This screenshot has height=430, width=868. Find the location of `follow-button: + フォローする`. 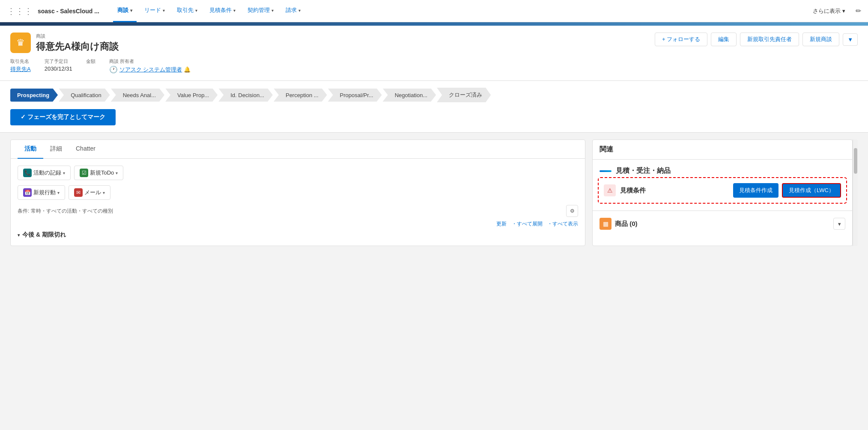

follow-button: + フォローする is located at coordinates (681, 39).